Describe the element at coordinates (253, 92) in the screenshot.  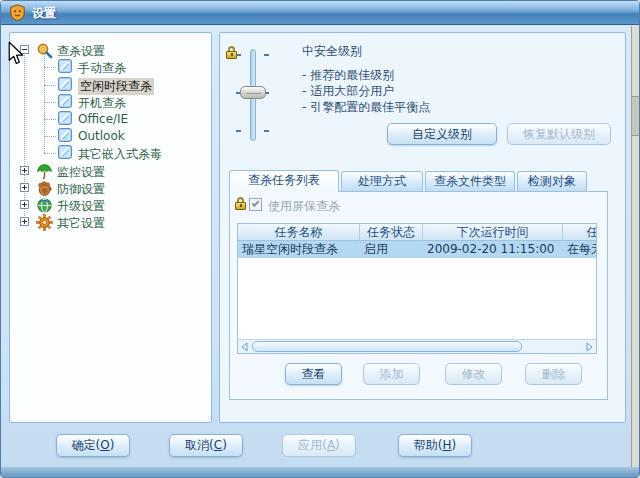
I see `security-level-slider-handle` at that location.